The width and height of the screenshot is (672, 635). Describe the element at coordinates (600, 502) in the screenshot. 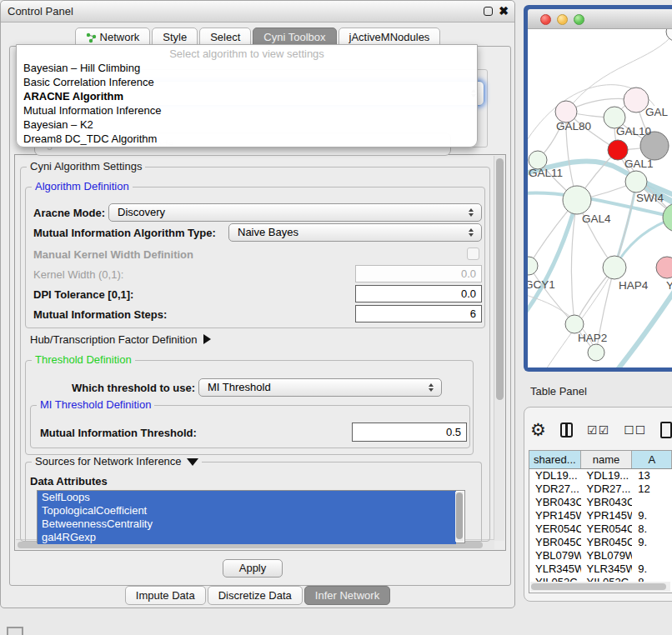

I see `table-row: YBR043CYBR043C` at that location.